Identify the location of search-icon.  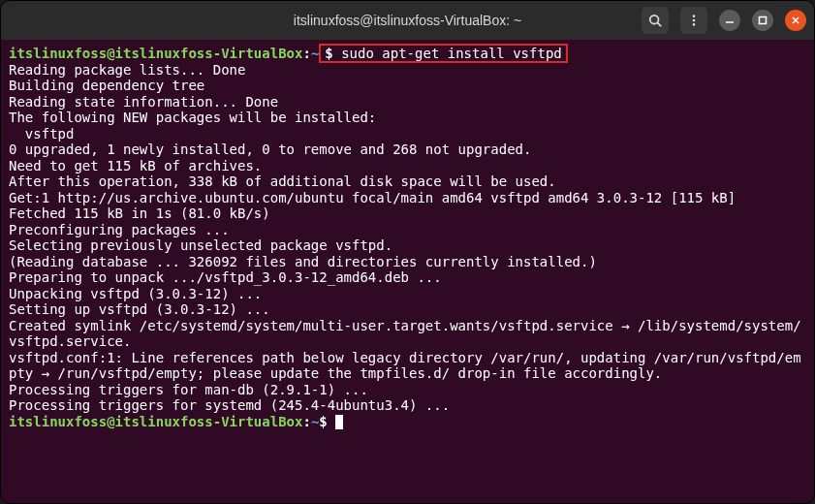
(655, 20).